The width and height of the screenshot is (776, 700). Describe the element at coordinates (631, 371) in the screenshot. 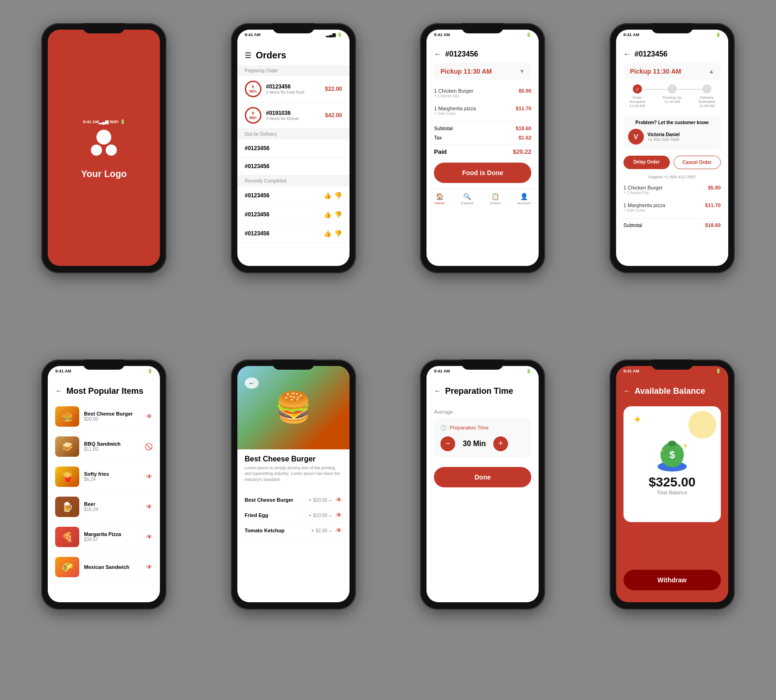

I see `status-time: 9:41 AM` at that location.